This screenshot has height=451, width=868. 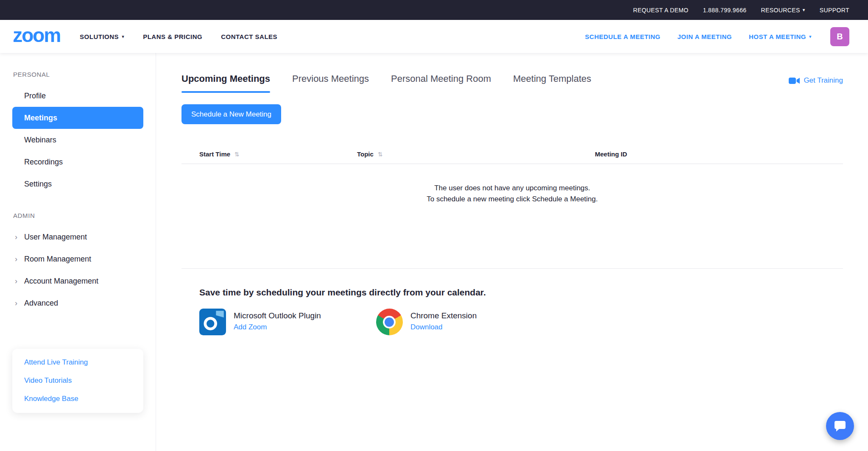 I want to click on outlook-plugin-item: Microsoft Outlook Plugin Add Zoom, so click(x=260, y=322).